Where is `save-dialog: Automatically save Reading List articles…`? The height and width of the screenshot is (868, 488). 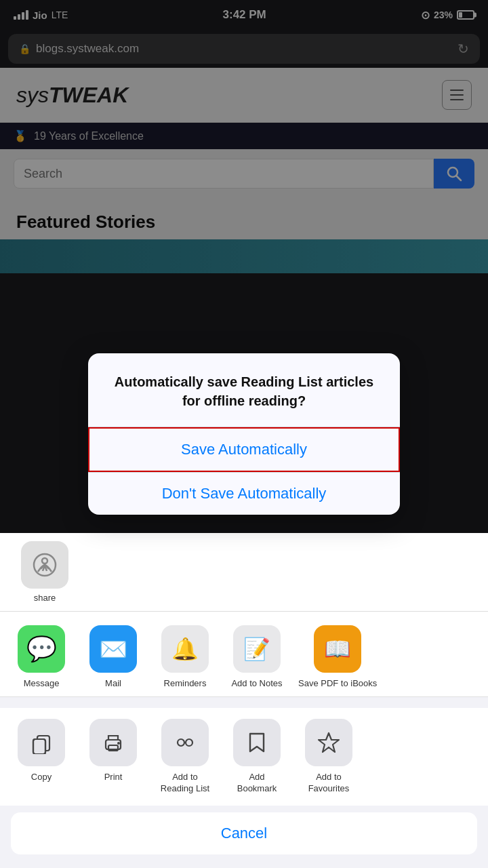 save-dialog: Automatically save Reading List articles… is located at coordinates (244, 434).